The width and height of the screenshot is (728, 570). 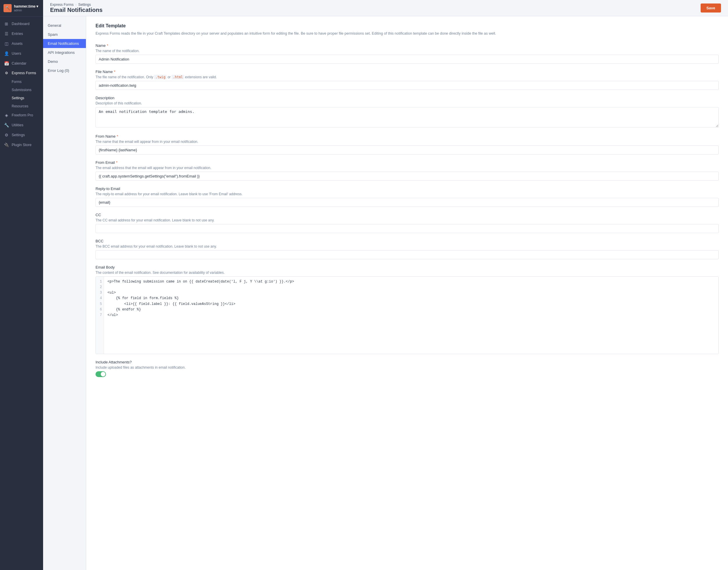 I want to click on name-field-group: Name * The name of the notification., so click(x=407, y=53).